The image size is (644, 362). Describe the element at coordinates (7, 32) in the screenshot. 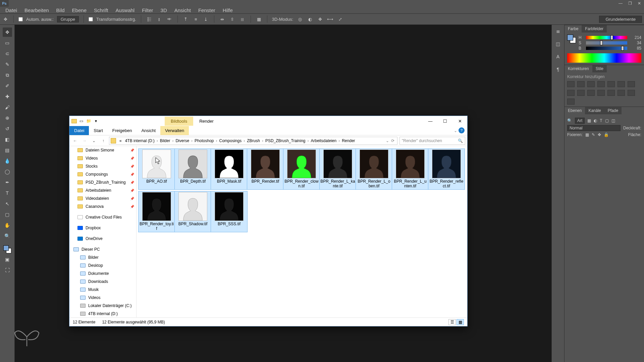

I see `move-tool: ✥` at that location.